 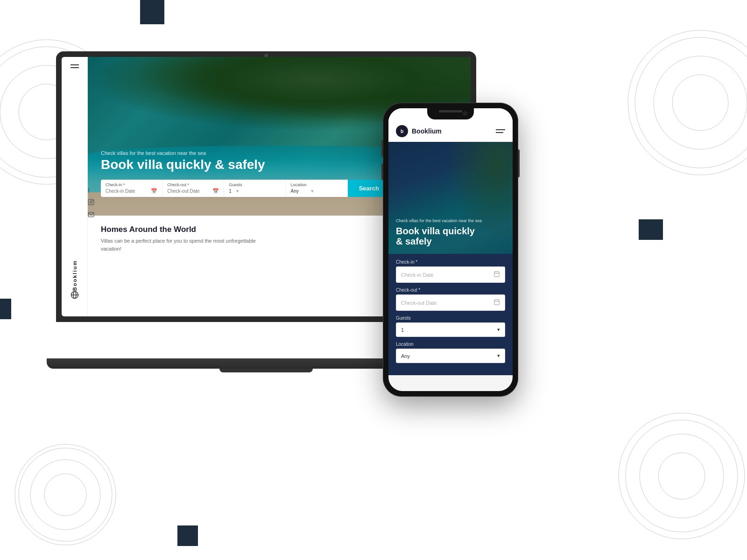 What do you see at coordinates (451, 356) in the screenshot?
I see `phone-location-select: Any ▾` at bounding box center [451, 356].